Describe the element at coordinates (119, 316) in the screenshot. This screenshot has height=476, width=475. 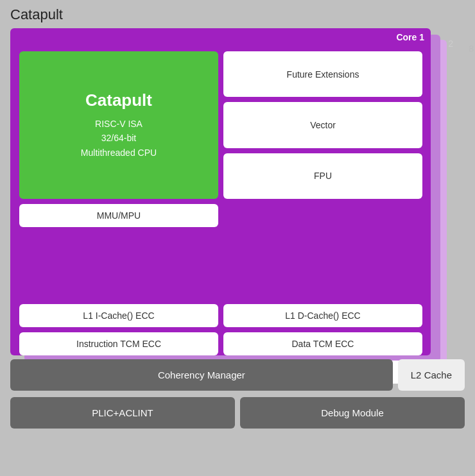
I see `feature-l1-icache: L1 I-Cache() ECC` at that location.